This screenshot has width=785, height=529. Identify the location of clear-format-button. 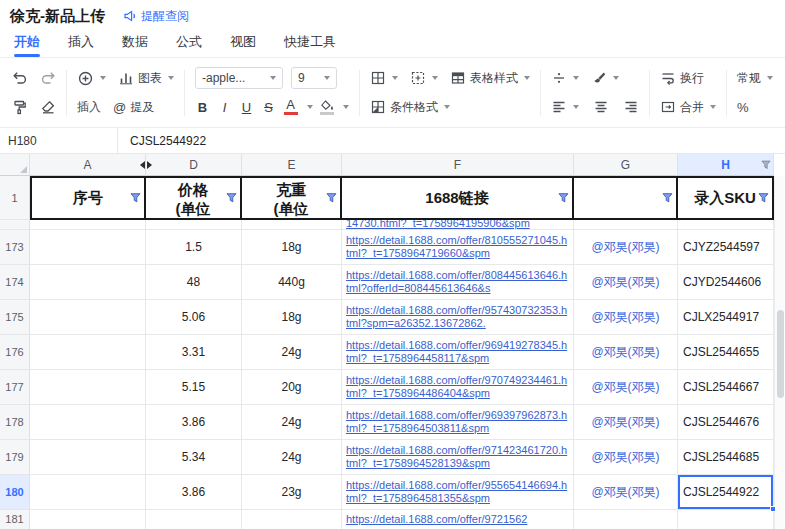
(48, 107).